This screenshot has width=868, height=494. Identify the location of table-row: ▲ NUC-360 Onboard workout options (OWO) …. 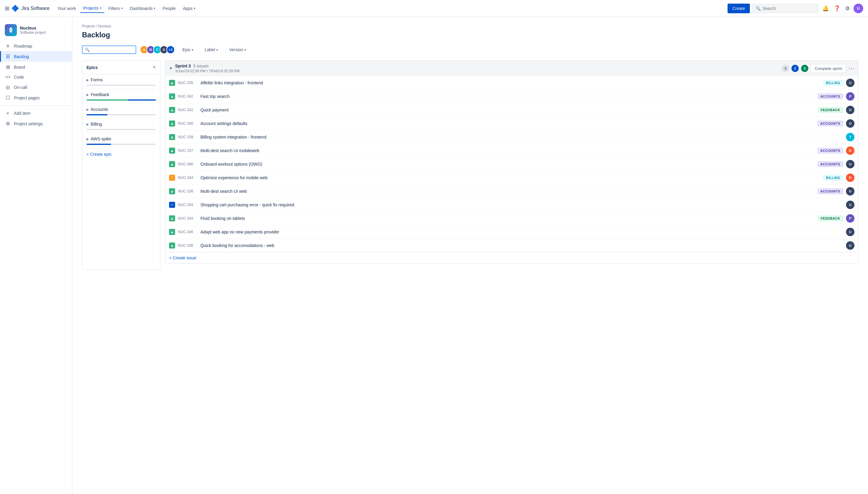
(512, 164).